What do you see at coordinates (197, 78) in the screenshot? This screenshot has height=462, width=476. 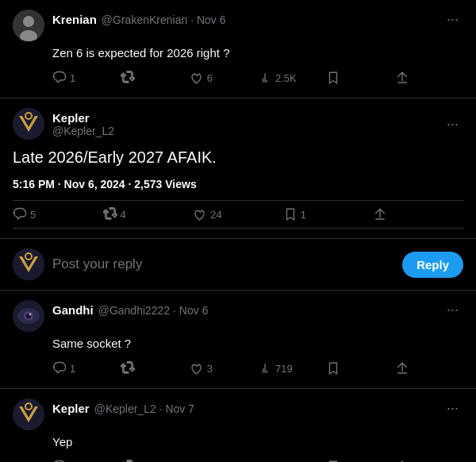 I see `like-icon` at bounding box center [197, 78].